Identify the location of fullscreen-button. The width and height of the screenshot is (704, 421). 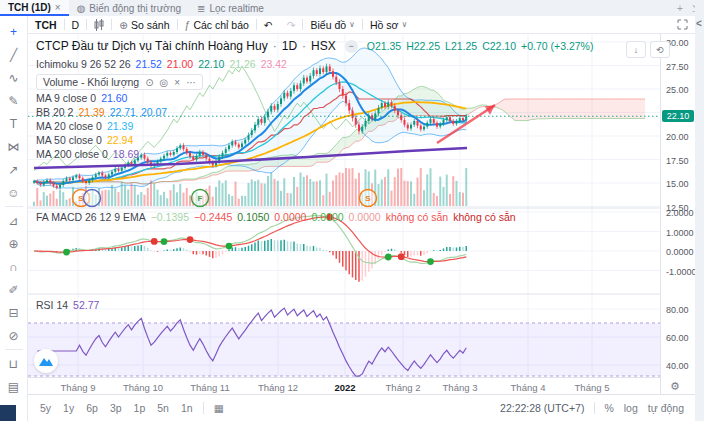
(682, 24).